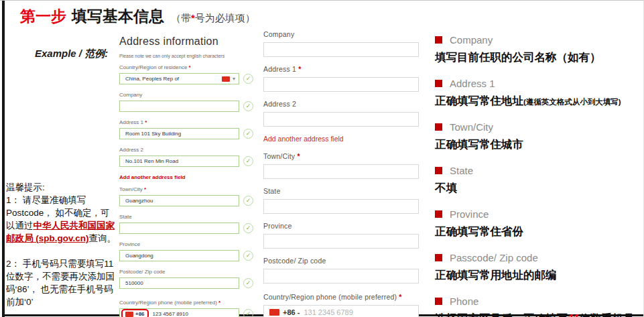  I want to click on guide-item: Company 填写目前任职的公司名称（如有）, so click(537, 50).